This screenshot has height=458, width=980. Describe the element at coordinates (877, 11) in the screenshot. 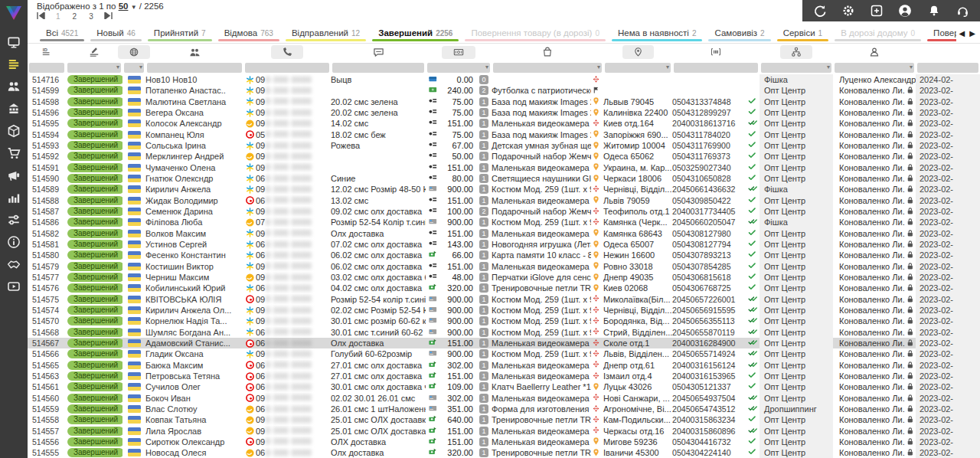

I see `add-order-icon` at that location.